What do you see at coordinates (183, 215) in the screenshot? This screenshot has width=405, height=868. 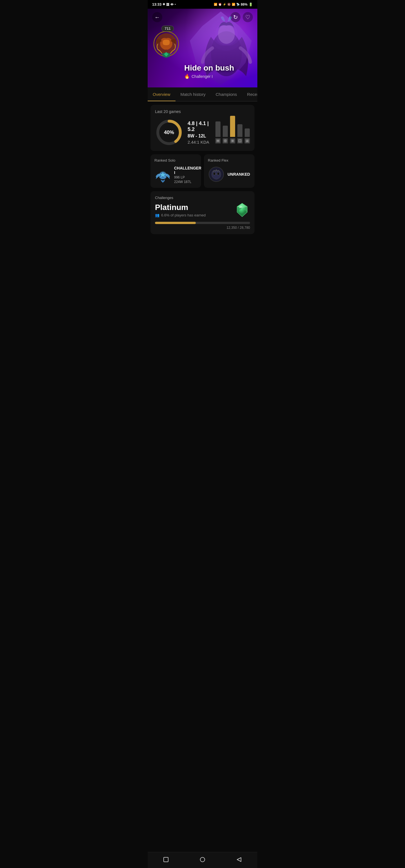 I see `players-text: 6.6% of players has earned` at bounding box center [183, 215].